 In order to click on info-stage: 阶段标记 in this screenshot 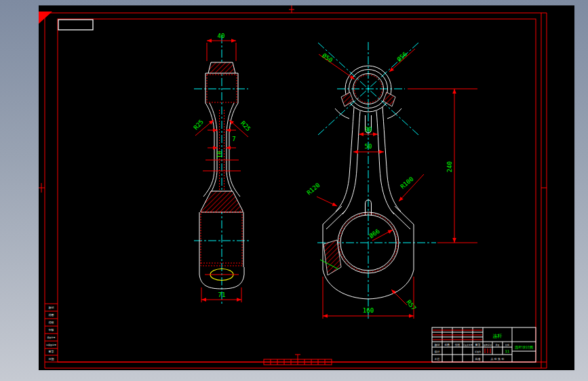, I will do `click(488, 345)`.